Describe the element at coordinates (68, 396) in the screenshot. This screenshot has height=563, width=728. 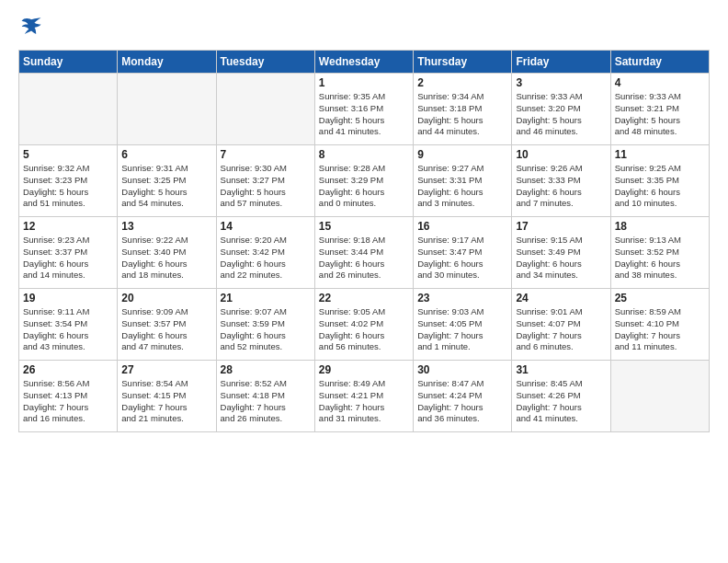
I see `calendar-cell: 26Sunrise: 8:56 AM Sunset: 4:13 PM Dayli…` at that location.